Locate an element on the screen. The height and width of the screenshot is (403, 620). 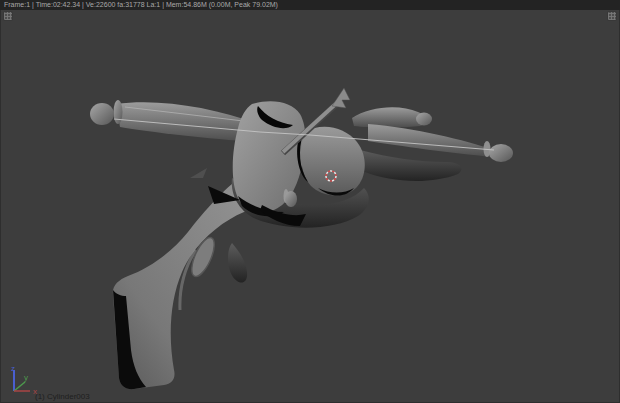
crossbow-rear-arm is located at coordinates (389, 117).